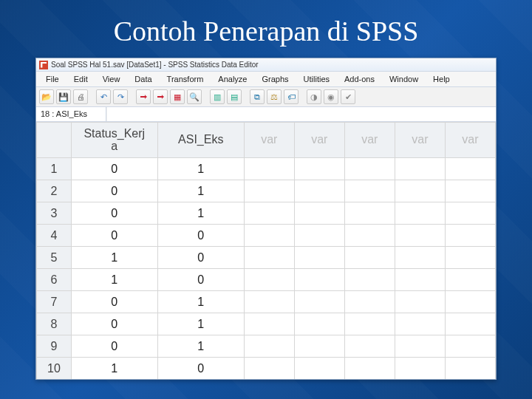 Image resolution: width=532 pixels, height=399 pixels. Describe the element at coordinates (55, 324) in the screenshot. I see `row-header: 8` at that location.